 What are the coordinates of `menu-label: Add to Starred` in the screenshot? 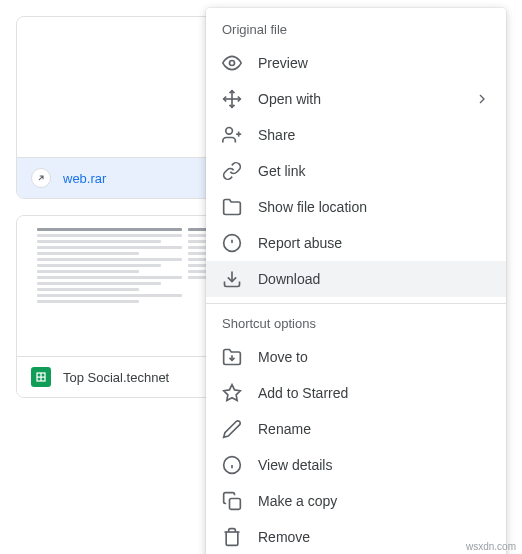 It's located at (374, 393).